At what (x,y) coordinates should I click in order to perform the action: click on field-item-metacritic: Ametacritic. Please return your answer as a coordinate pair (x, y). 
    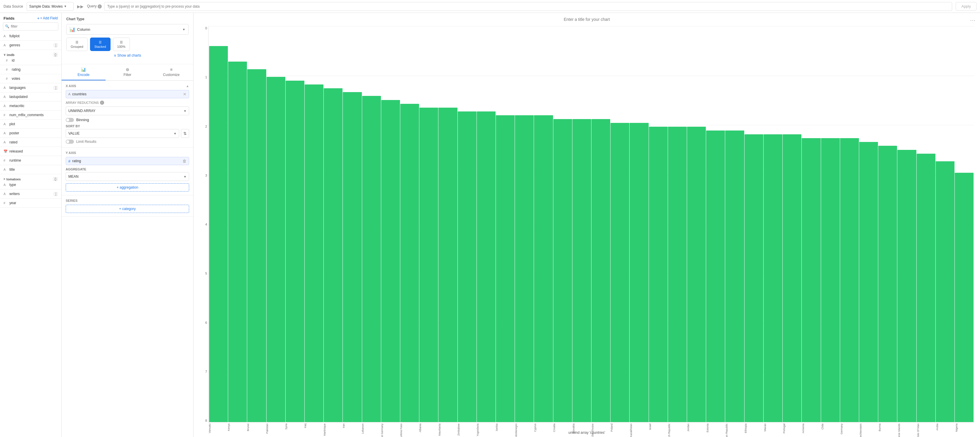
    Looking at the image, I should click on (30, 106).